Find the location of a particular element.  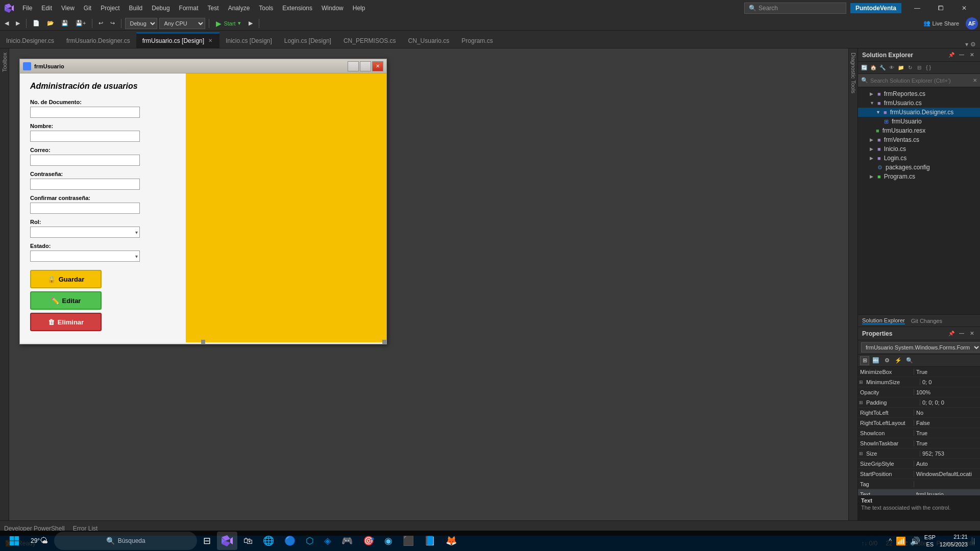

git-changes-tab: Git Changes is located at coordinates (927, 321).